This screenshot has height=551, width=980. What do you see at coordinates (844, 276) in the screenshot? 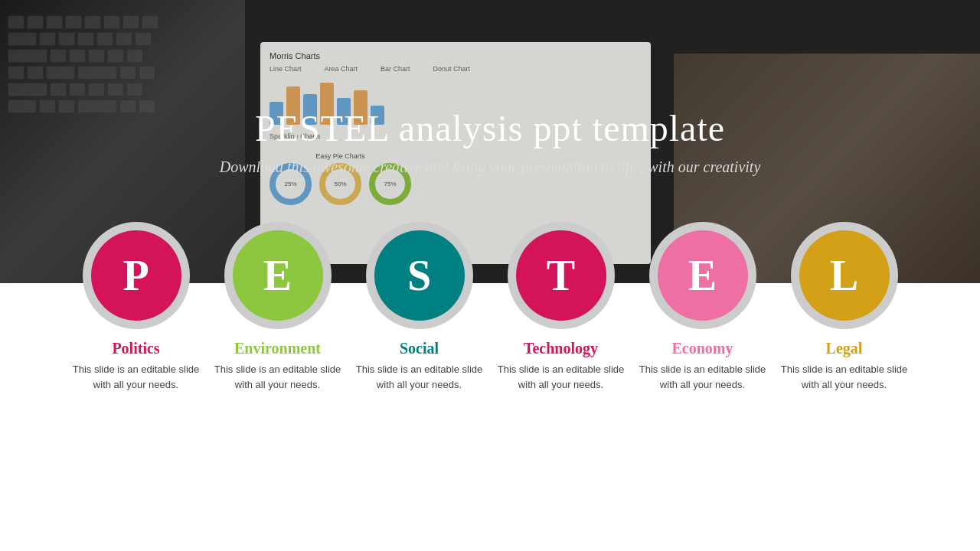
I see `circle-outer-legal: L` at bounding box center [844, 276].